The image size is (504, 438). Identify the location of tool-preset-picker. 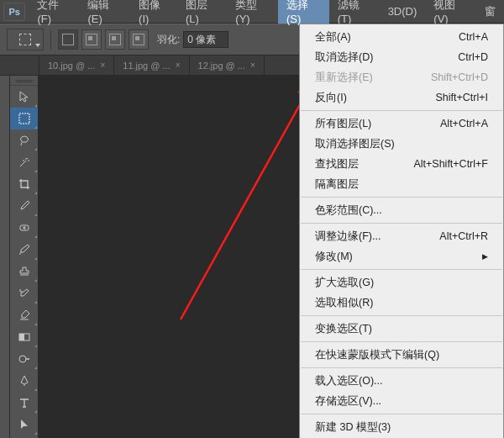
(25, 40).